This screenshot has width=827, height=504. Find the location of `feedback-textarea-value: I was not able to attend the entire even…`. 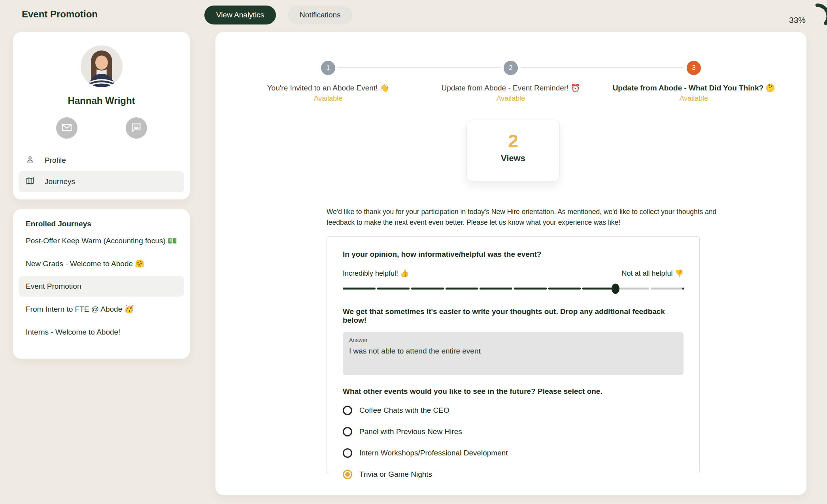

feedback-textarea-value: I was not able to attend the entire even… is located at coordinates (513, 351).